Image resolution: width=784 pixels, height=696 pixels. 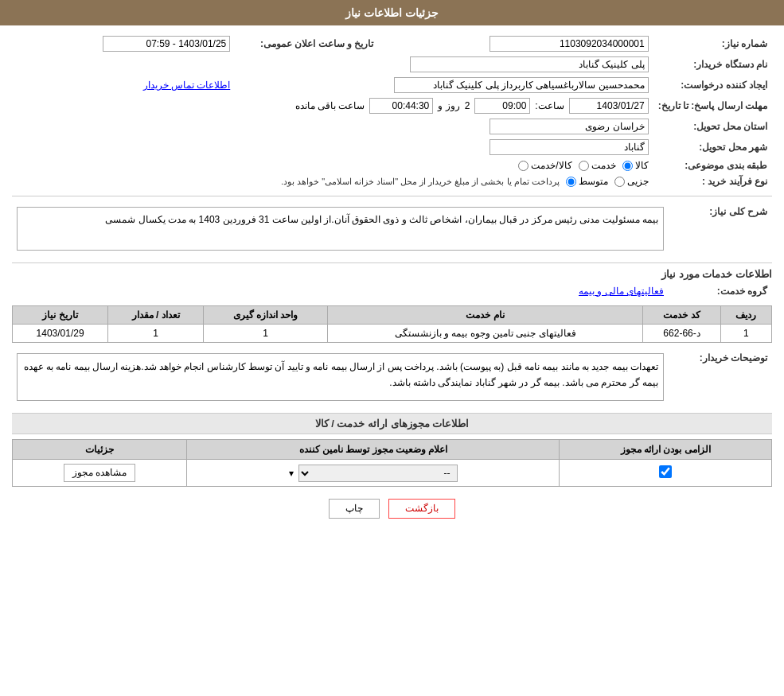 I want to click on category-khadamat-label: خدمت, so click(x=603, y=165).